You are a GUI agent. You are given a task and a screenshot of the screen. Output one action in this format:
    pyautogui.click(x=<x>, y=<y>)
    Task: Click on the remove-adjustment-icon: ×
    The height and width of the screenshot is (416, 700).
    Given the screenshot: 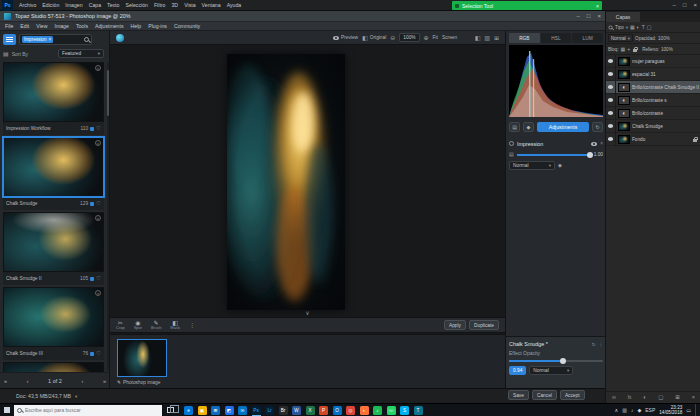 What is the action you would take?
    pyautogui.click(x=602, y=144)
    